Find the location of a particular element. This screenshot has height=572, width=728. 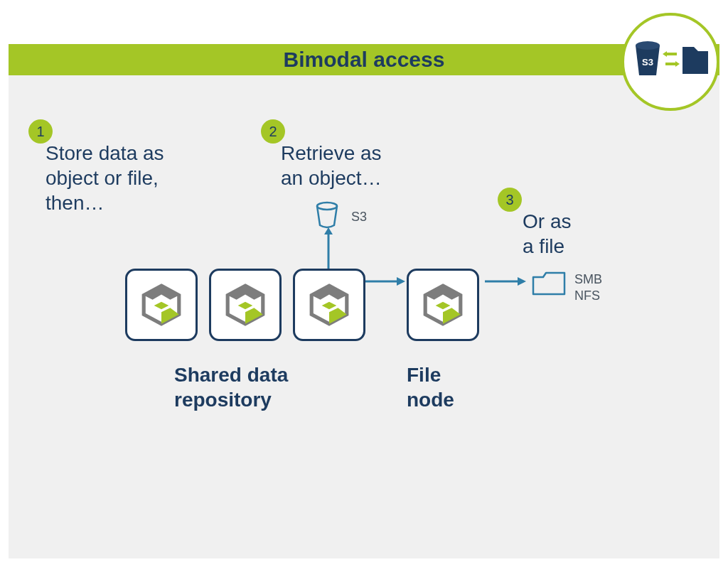

arrow-right-2-icon is located at coordinates (506, 283).